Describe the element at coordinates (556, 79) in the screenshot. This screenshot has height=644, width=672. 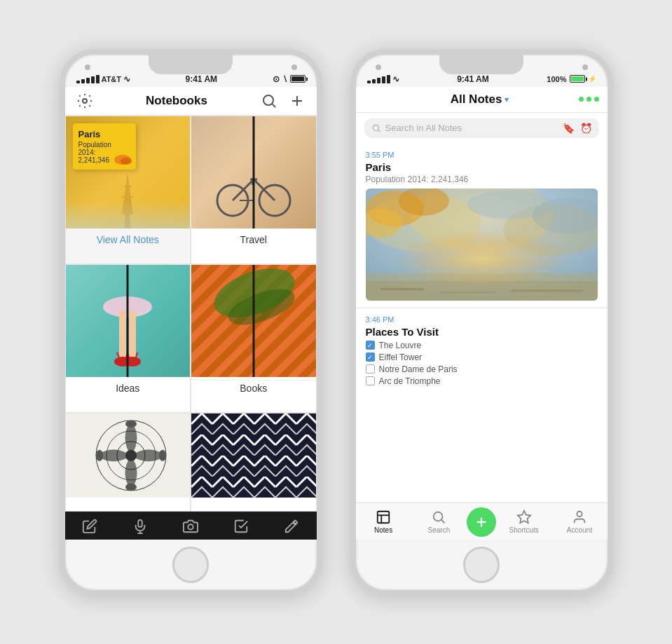
I see `battery-percent-label: 100%` at that location.